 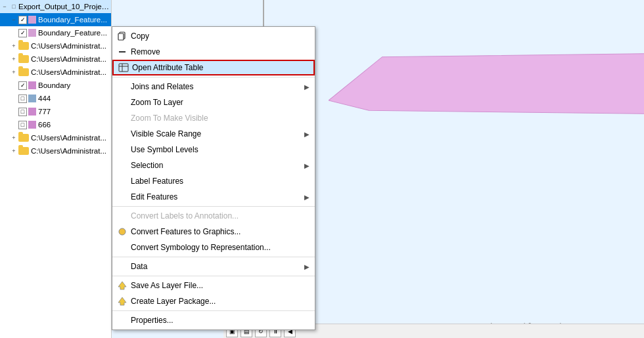 What do you see at coordinates (220, 150) in the screenshot?
I see `symbol-levels-label: Use Symbol Levels` at bounding box center [220, 150].